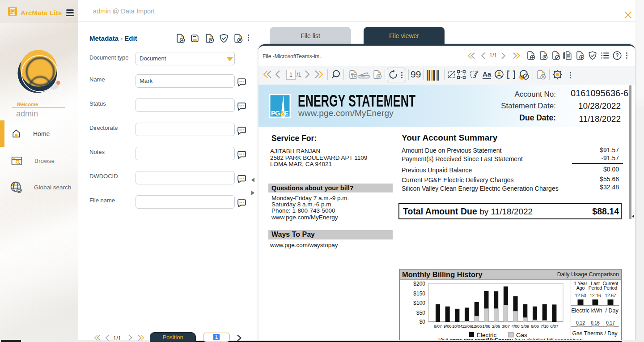 The width and height of the screenshot is (644, 342). What do you see at coordinates (419, 303) in the screenshot?
I see `svg-text: $100` at bounding box center [419, 303].